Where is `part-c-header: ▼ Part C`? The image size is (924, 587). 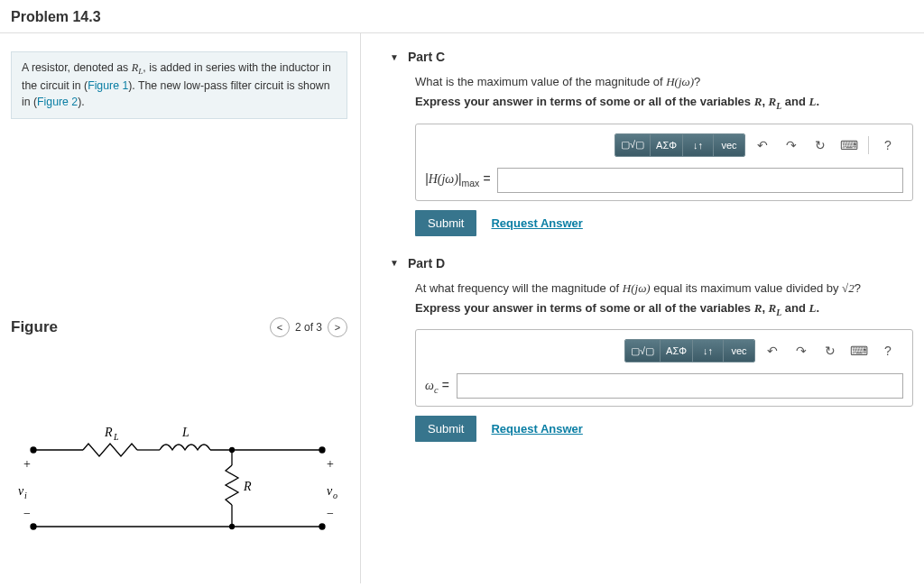 part-c-header: ▼ Part C is located at coordinates (651, 57).